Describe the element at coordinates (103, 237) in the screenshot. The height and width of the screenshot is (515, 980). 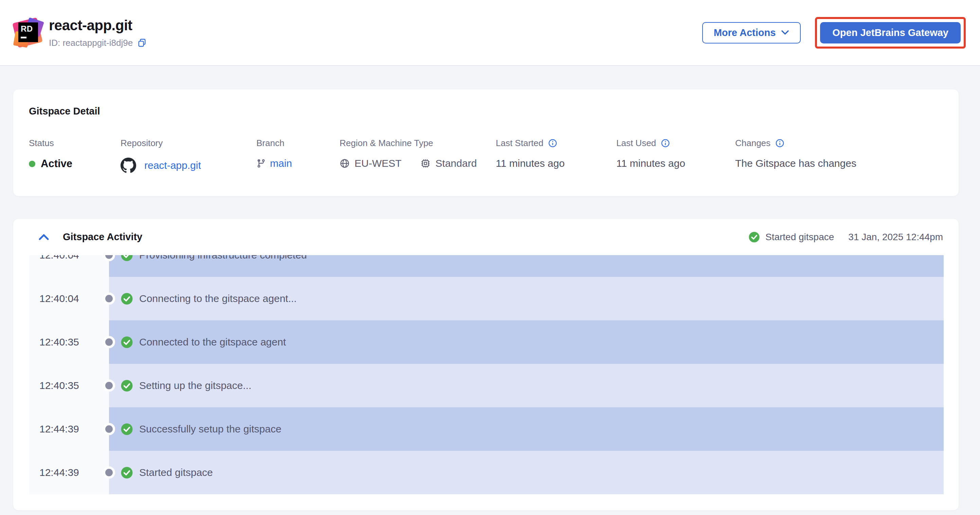
I see `activity-card-title: Gitspace Activity` at that location.